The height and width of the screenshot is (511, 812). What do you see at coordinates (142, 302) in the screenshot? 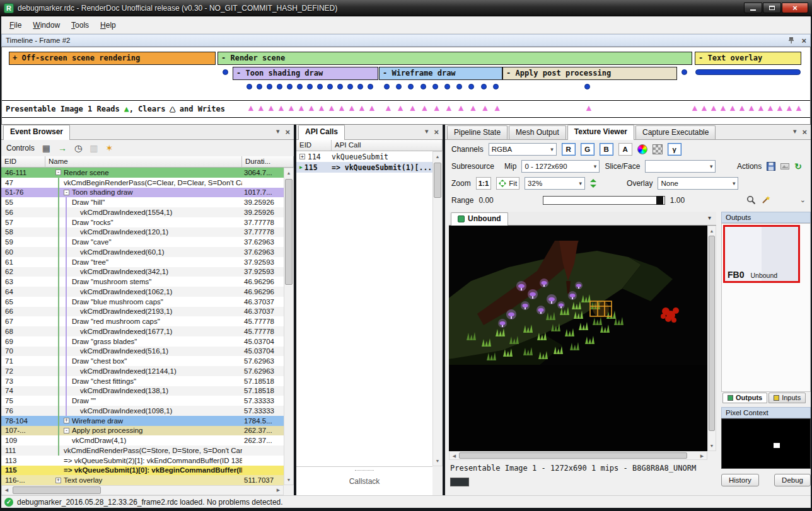
I see `event-row: 65Draw "blue mushroom caps"46.37037` at bounding box center [142, 302].